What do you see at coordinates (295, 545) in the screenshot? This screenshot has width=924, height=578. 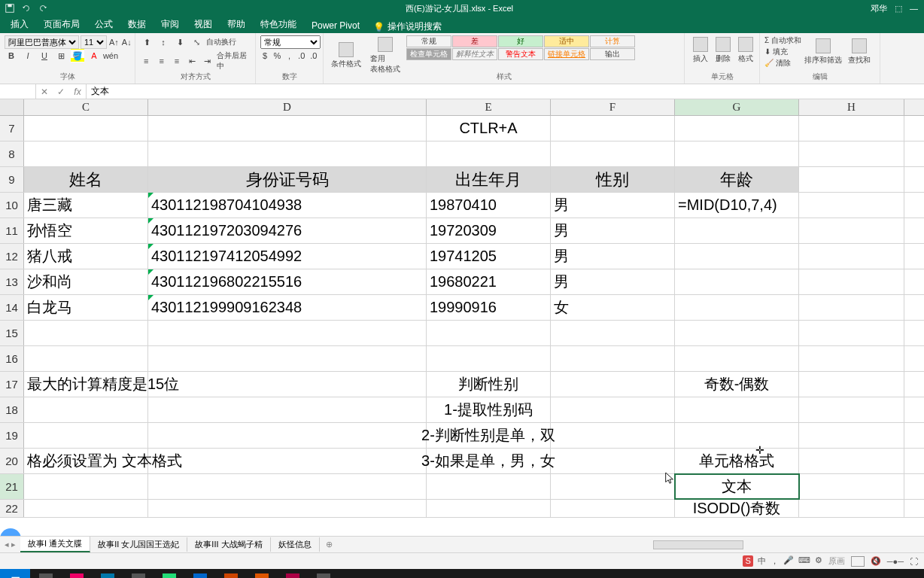 I see `sheet-tab-4: 妖怪信息` at bounding box center [295, 545].